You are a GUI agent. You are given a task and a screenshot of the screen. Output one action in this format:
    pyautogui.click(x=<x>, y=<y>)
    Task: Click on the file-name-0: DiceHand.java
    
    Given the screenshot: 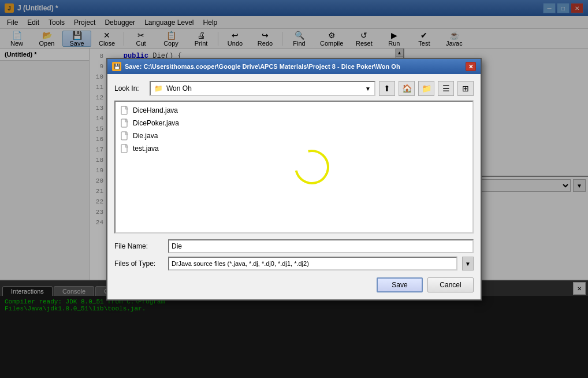 What is the action you would take?
    pyautogui.click(x=155, y=110)
    